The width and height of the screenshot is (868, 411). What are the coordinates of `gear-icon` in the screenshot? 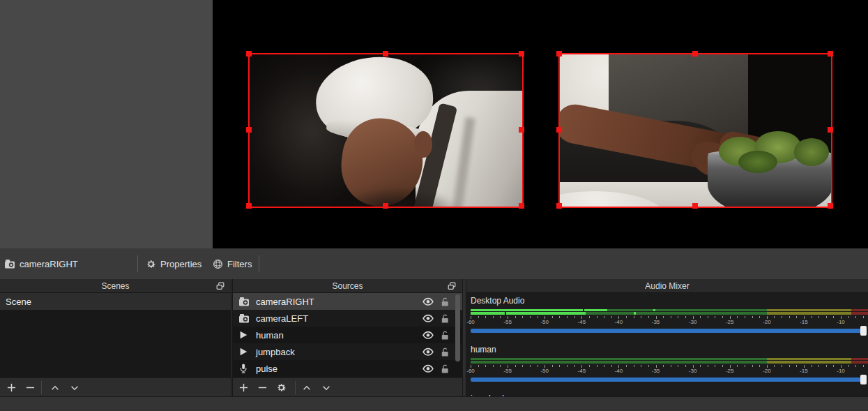 It's located at (151, 264).